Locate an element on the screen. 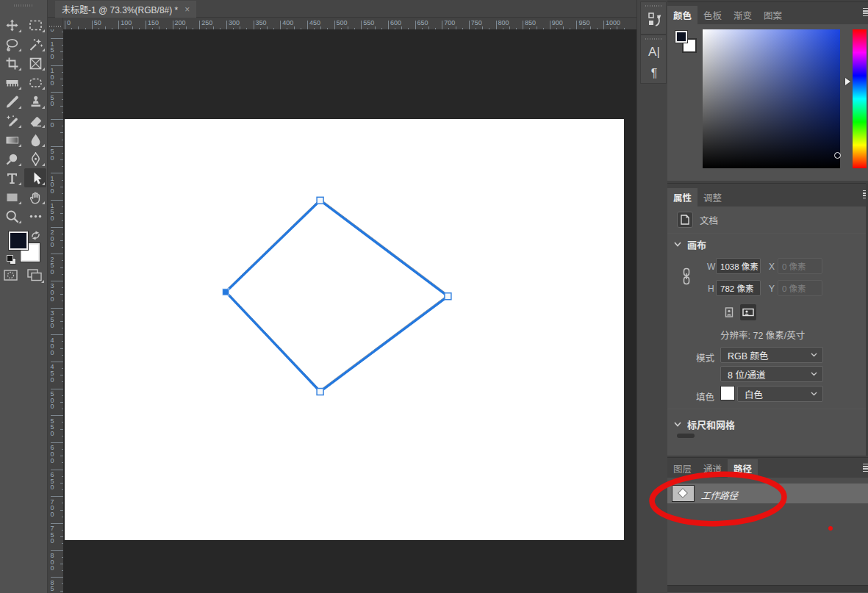 This screenshot has width=868, height=593. ruler-number: 600 is located at coordinates (395, 24).